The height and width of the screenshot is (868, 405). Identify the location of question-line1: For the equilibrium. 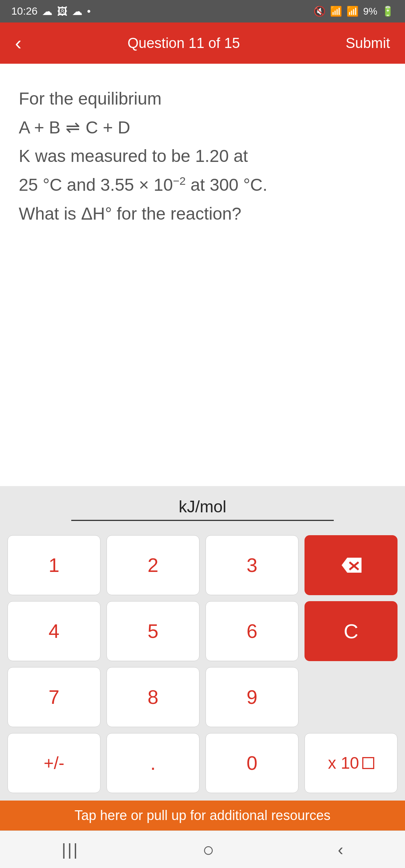
(202, 99).